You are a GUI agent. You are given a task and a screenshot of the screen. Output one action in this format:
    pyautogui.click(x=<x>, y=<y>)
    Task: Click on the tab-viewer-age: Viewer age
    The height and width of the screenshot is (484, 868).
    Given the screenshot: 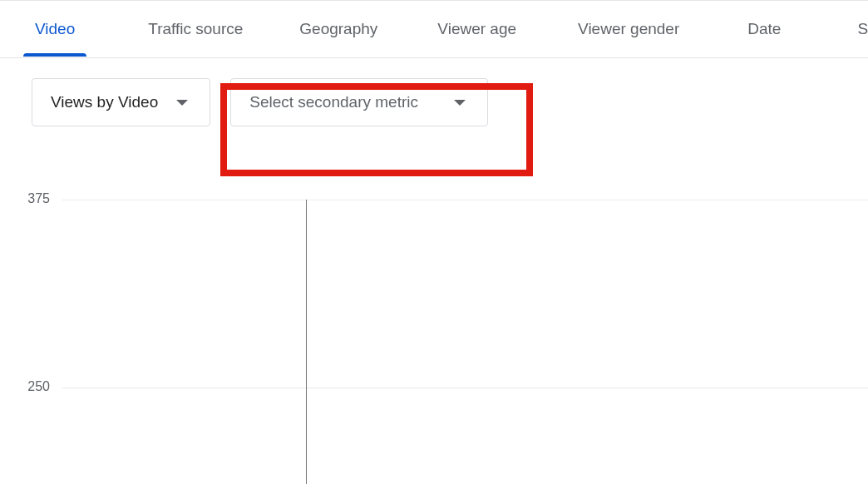 What is the action you would take?
    pyautogui.click(x=477, y=29)
    